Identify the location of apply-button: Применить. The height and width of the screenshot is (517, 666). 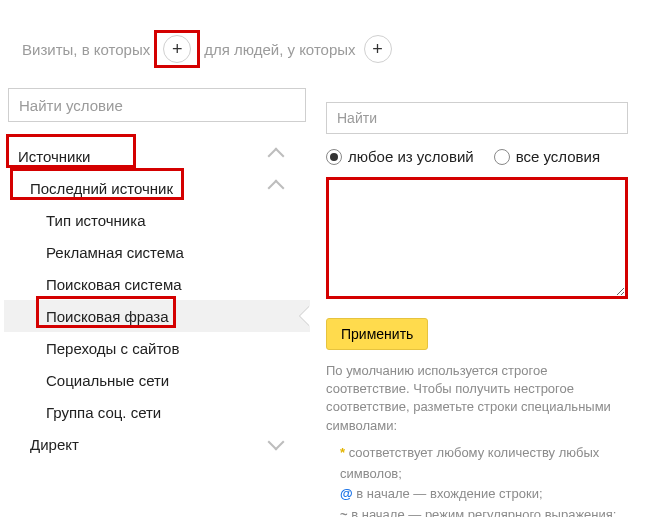
(377, 334).